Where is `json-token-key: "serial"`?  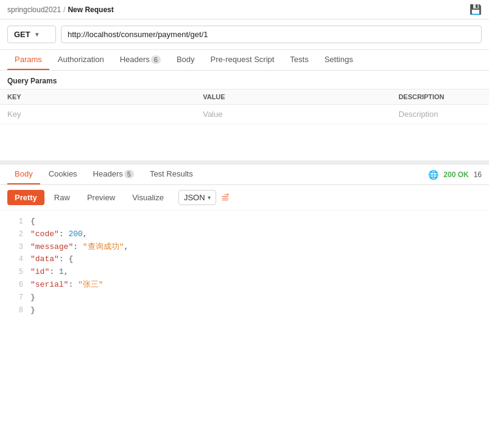
json-token-key: "serial" is located at coordinates (49, 285).